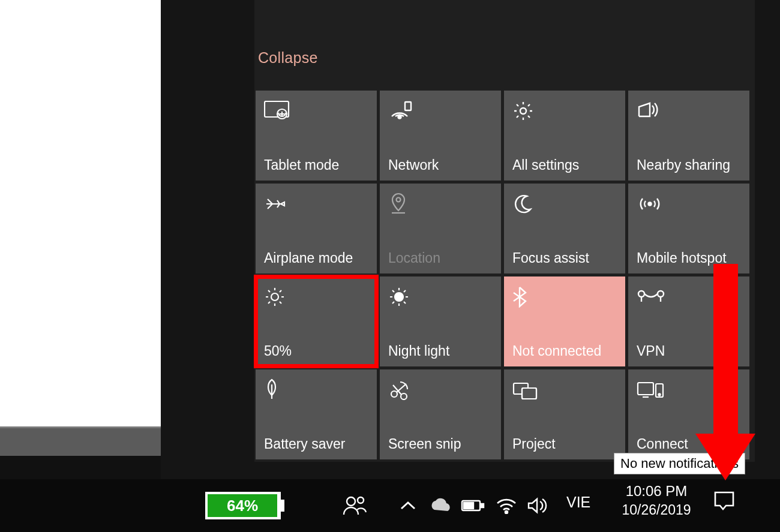 This screenshot has width=780, height=532. Describe the element at coordinates (440, 351) in the screenshot. I see `tile-label: Night light` at that location.